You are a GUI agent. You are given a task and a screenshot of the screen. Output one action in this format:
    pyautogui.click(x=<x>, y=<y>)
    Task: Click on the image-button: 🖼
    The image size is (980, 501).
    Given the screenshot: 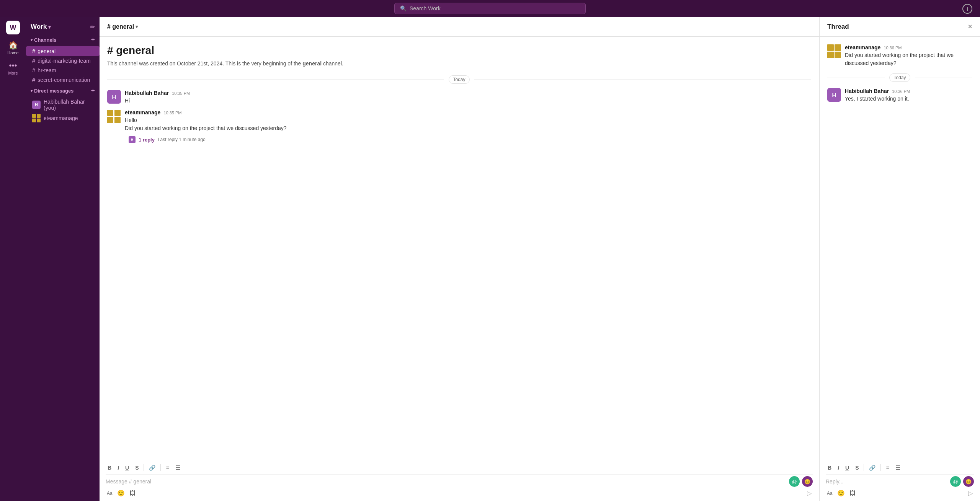 What is the action you would take?
    pyautogui.click(x=132, y=493)
    